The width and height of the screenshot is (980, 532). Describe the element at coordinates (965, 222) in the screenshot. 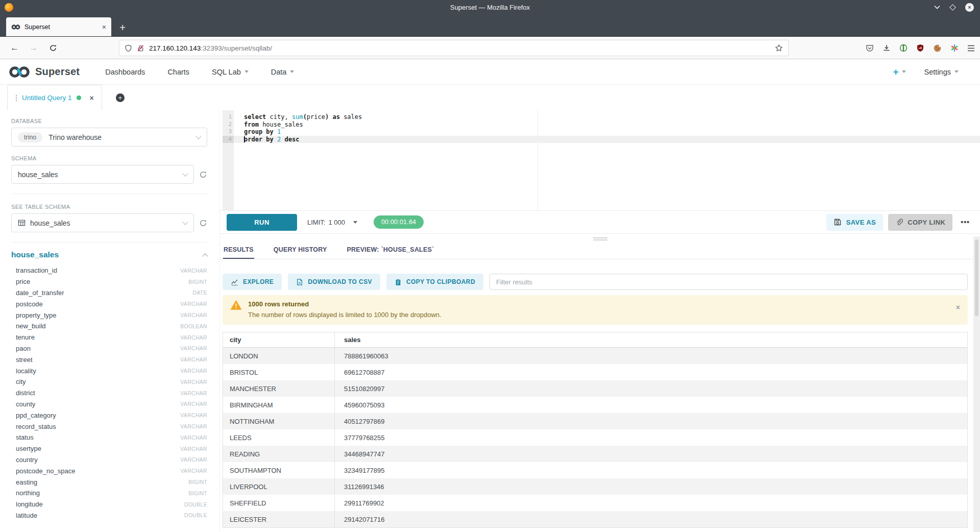

I see `more-actions-button: •••` at that location.